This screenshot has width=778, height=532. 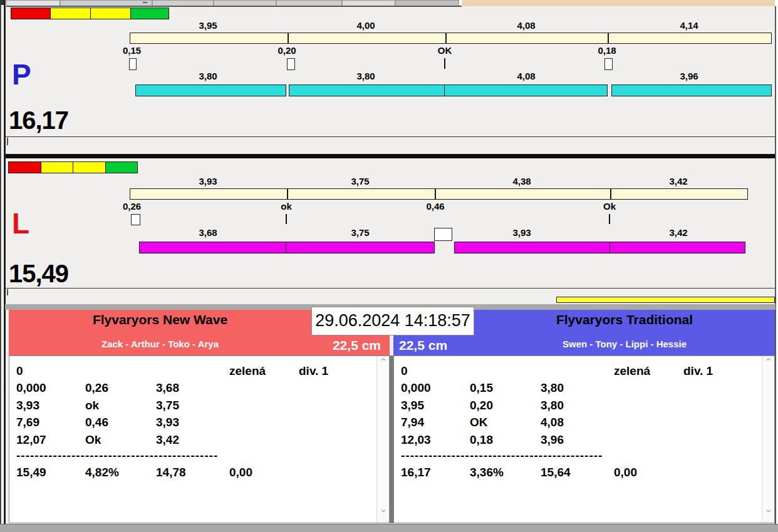 What do you see at coordinates (117, 456) in the screenshot?
I see `panel-dash-line: ----------------------------------------…` at bounding box center [117, 456].